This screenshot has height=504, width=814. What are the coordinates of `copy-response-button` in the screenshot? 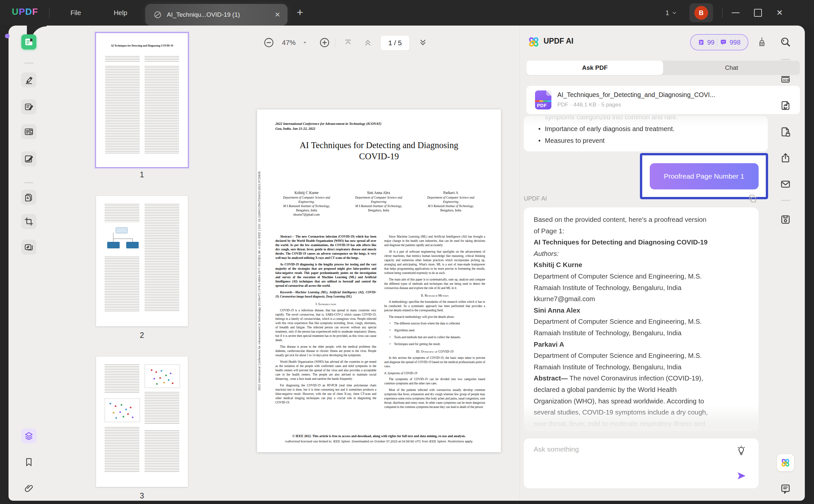 It's located at (753, 199).